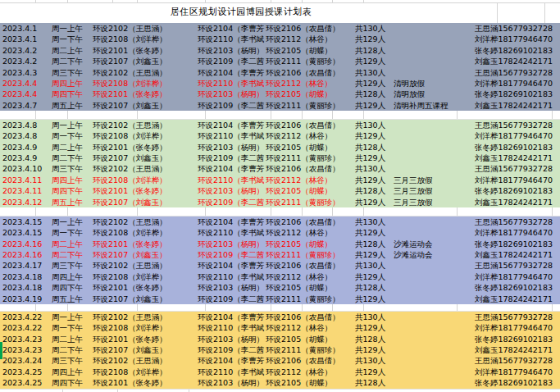 The height and width of the screenshot is (392, 560). Describe the element at coordinates (25, 287) in the screenshot. I see `date-cell: 2023.4.18` at that location.